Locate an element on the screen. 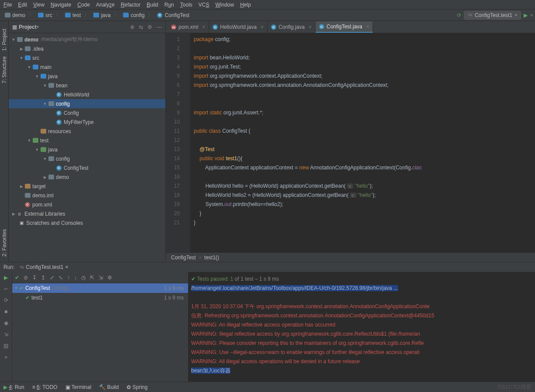 The image size is (535, 392). test-leaf-row: ✔ test1 1 s 9 ms is located at coordinates (100, 298).